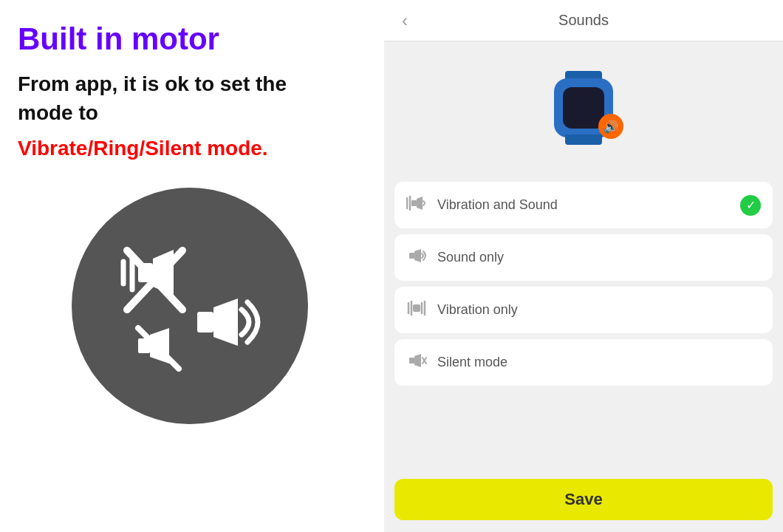 The height and width of the screenshot is (532, 783). What do you see at coordinates (584, 21) in the screenshot?
I see `panel-header: ‹ Sounds` at bounding box center [584, 21].